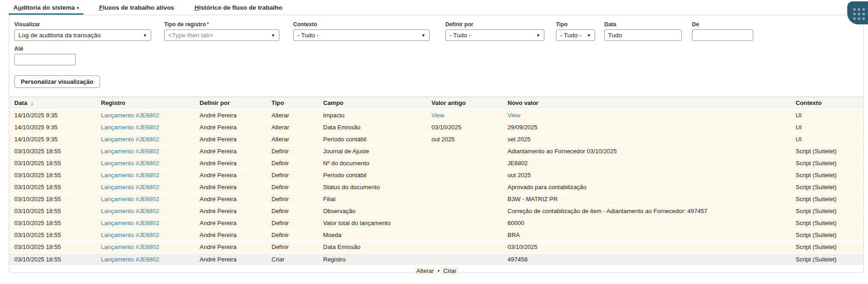  What do you see at coordinates (646, 103) in the screenshot?
I see `header-novo-valor: Novo valor` at bounding box center [646, 103].